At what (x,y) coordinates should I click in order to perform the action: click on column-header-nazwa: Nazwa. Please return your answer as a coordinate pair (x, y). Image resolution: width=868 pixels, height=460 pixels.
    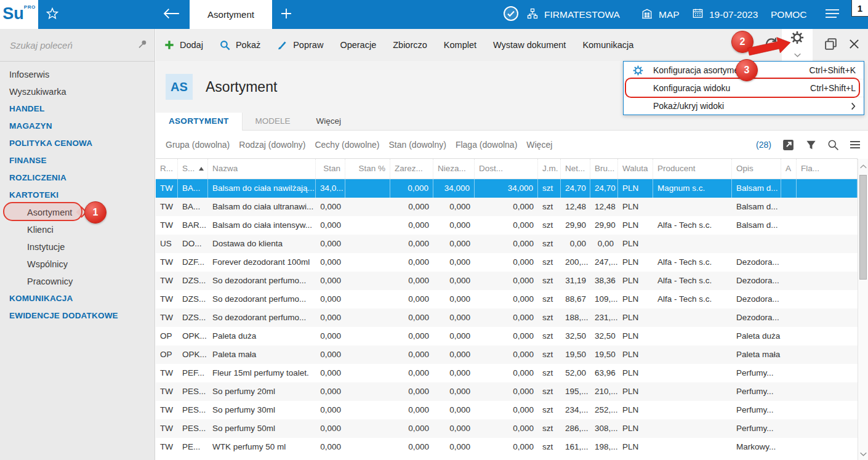
    Looking at the image, I should click on (262, 169).